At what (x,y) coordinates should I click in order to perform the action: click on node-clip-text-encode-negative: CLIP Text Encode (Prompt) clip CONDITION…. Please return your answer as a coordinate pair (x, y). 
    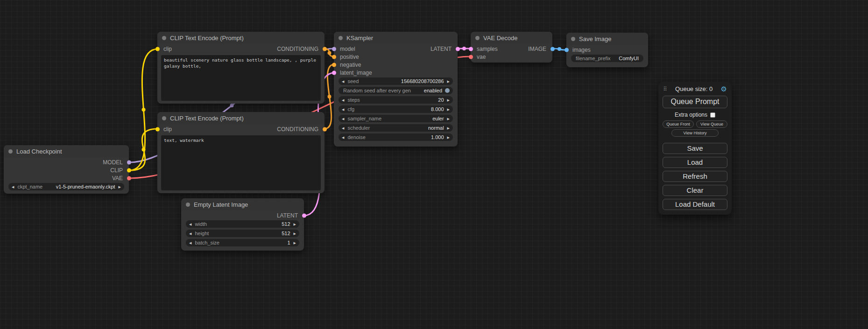
    Looking at the image, I should click on (241, 153).